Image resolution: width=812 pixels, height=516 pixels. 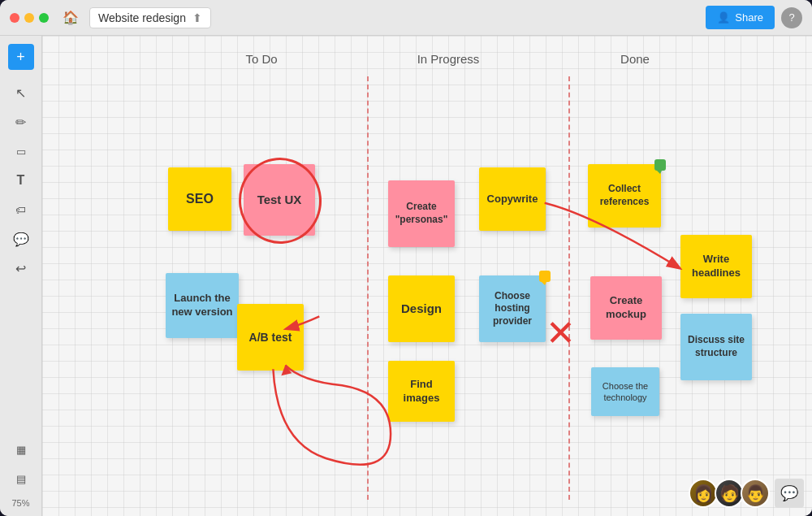 What do you see at coordinates (200, 199) in the screenshot?
I see `note-seo: SEO` at bounding box center [200, 199].